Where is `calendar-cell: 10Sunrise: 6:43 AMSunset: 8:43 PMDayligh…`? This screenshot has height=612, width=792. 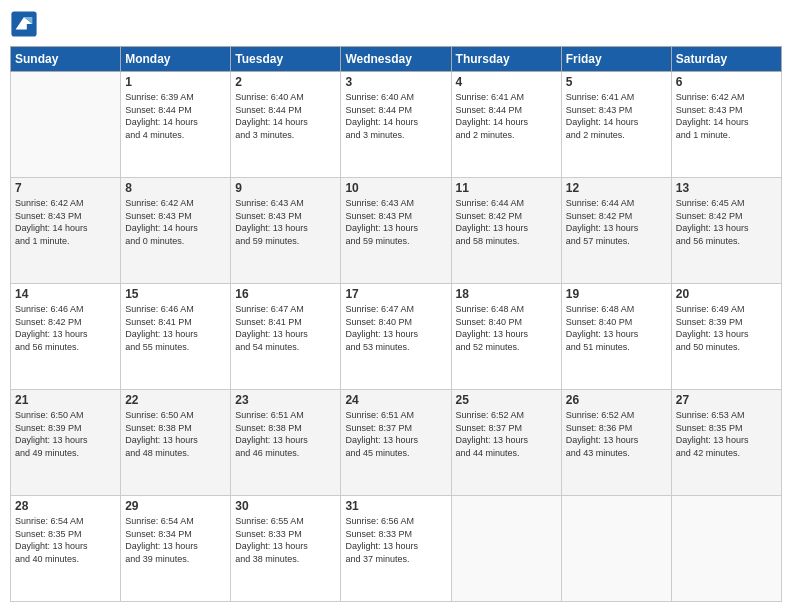 calendar-cell: 10Sunrise: 6:43 AMSunset: 8:43 PMDayligh… is located at coordinates (396, 231).